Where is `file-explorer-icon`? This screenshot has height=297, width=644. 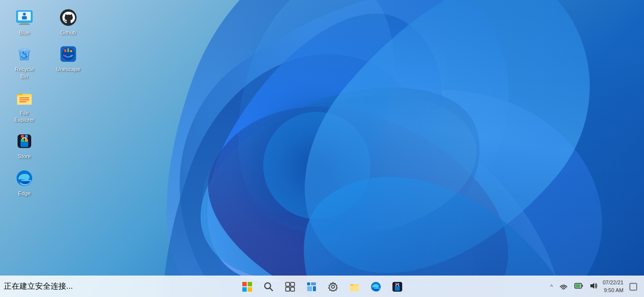 file-explorer-icon is located at coordinates (24, 98).